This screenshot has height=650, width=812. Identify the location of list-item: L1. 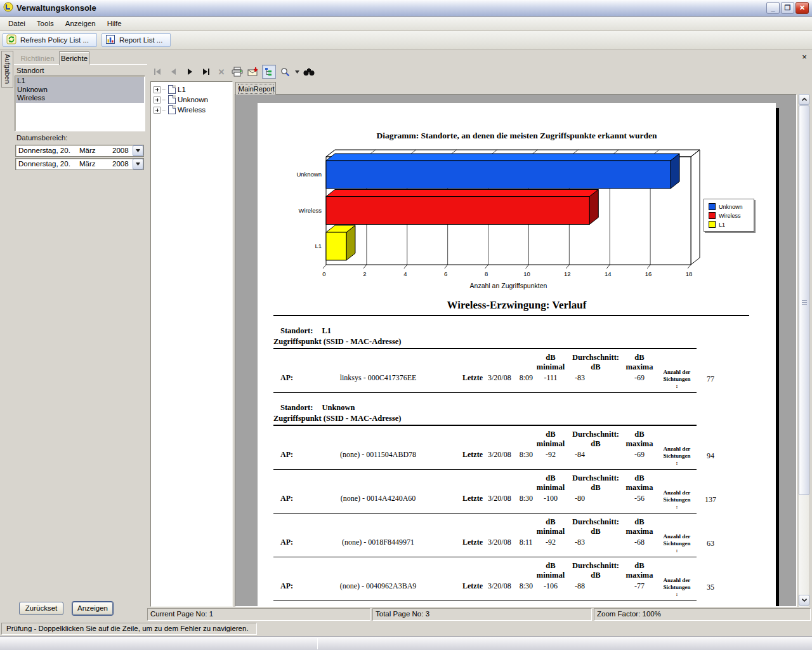
(80, 81).